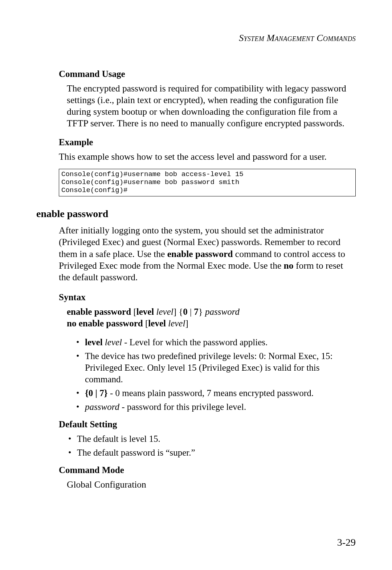 Image resolution: width=392 pixels, height=570 pixels. I want to click on syntax-line-2: no enable password [level level], so click(211, 323).